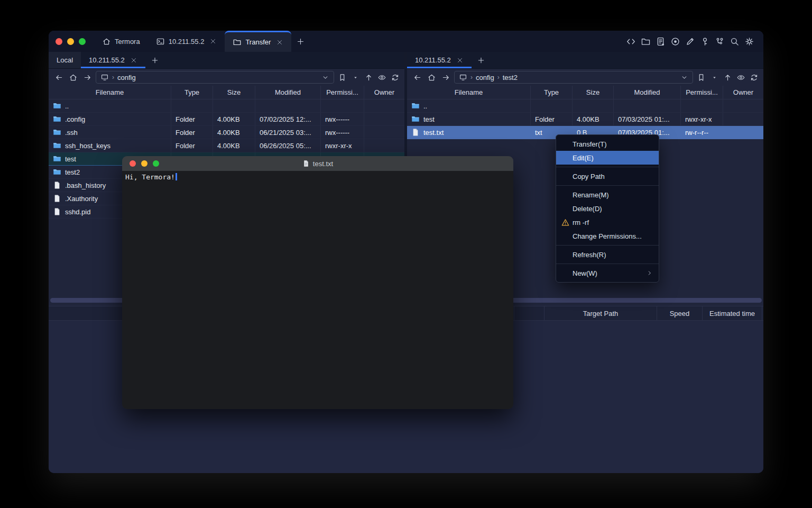 The width and height of the screenshot is (812, 508). What do you see at coordinates (300, 41) in the screenshot?
I see `new-main-tab-button` at bounding box center [300, 41].